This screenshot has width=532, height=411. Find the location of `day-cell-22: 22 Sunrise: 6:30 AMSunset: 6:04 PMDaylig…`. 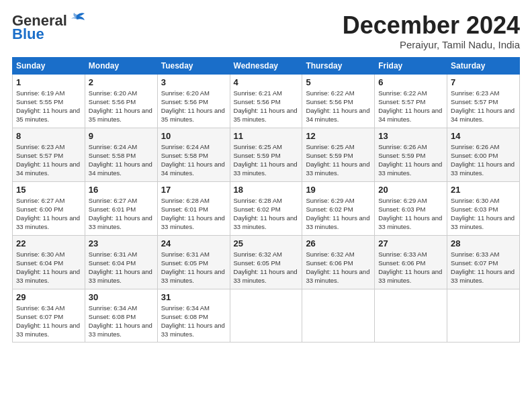

day-cell-22: 22 Sunrise: 6:30 AMSunset: 6:04 PMDaylig… is located at coordinates (49, 262).